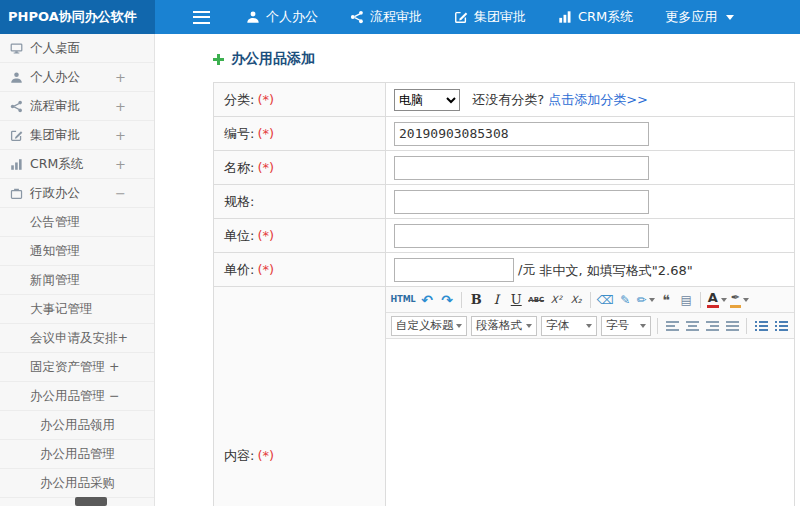 The height and width of the screenshot is (506, 800). I want to click on highlight-icon: ✒, so click(740, 300).